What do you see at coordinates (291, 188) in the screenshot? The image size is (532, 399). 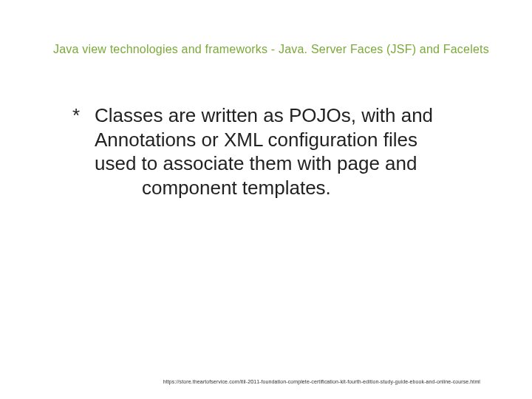 I see `body-line-4: component templates.` at bounding box center [291, 188].